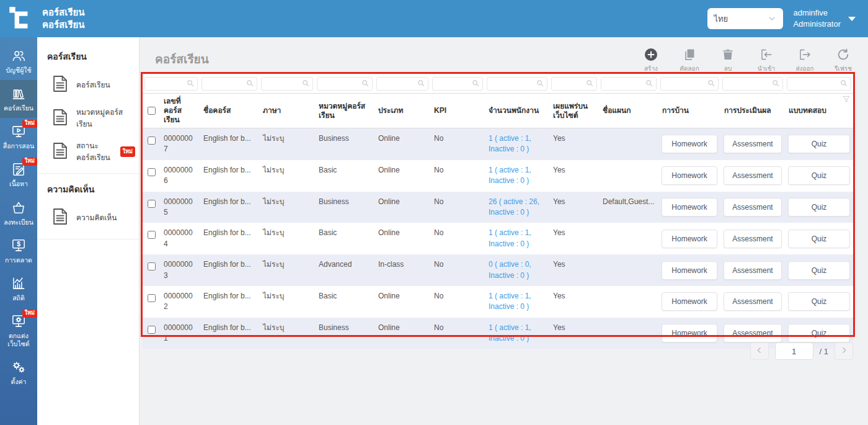  What do you see at coordinates (345, 334) in the screenshot?
I see `cell-category: Business` at bounding box center [345, 334].